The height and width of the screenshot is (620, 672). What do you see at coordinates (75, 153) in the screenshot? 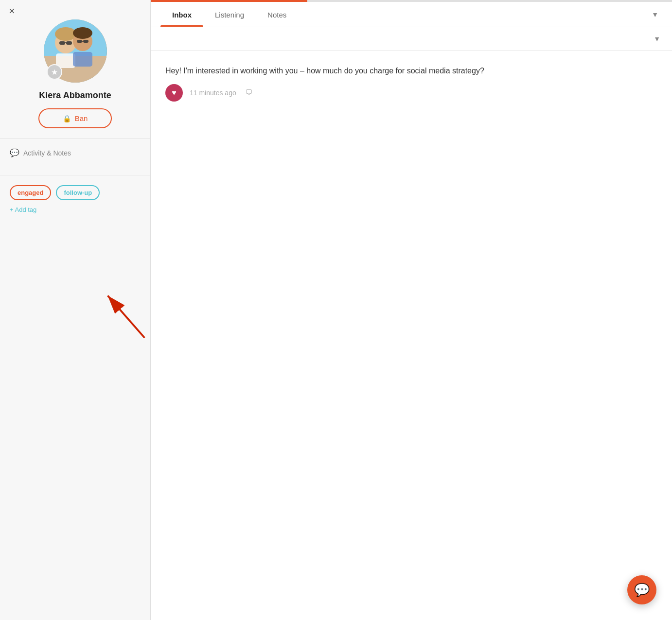
I see `activity-notes-label: 💬 Activity & Notes` at bounding box center [75, 153].